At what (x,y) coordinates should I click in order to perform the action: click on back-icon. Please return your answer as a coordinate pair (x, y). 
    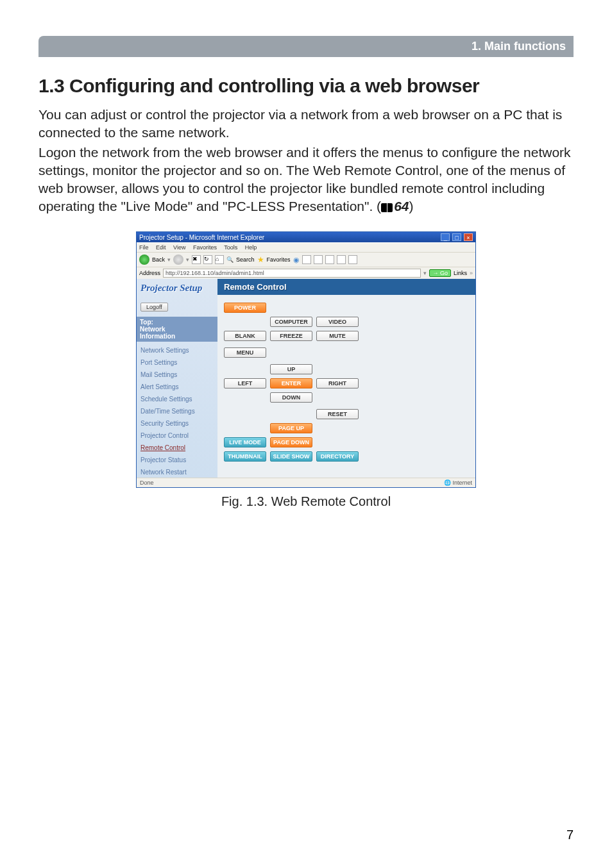
    Looking at the image, I should click on (144, 260).